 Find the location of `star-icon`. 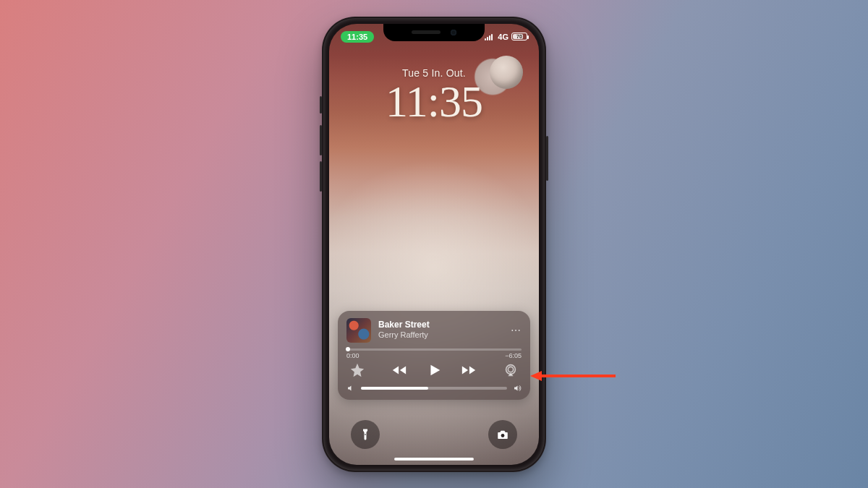

star-icon is located at coordinates (357, 370).